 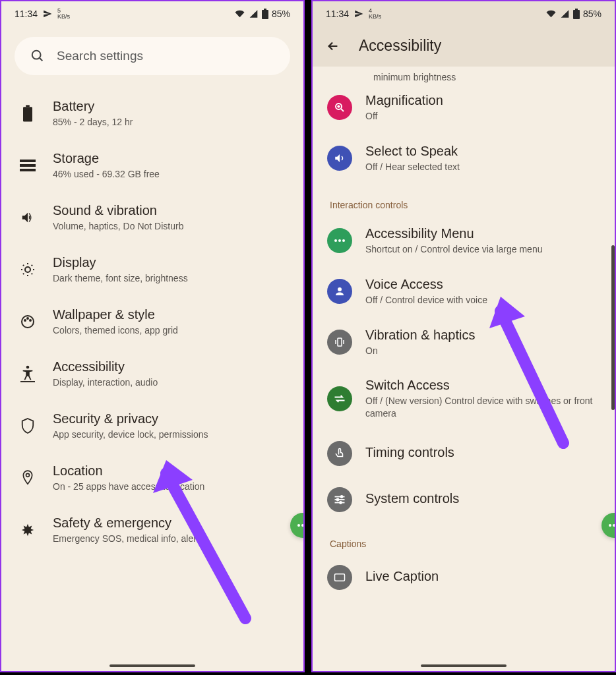 I want to click on network-speed: 5KB/s, so click(x=63, y=14).